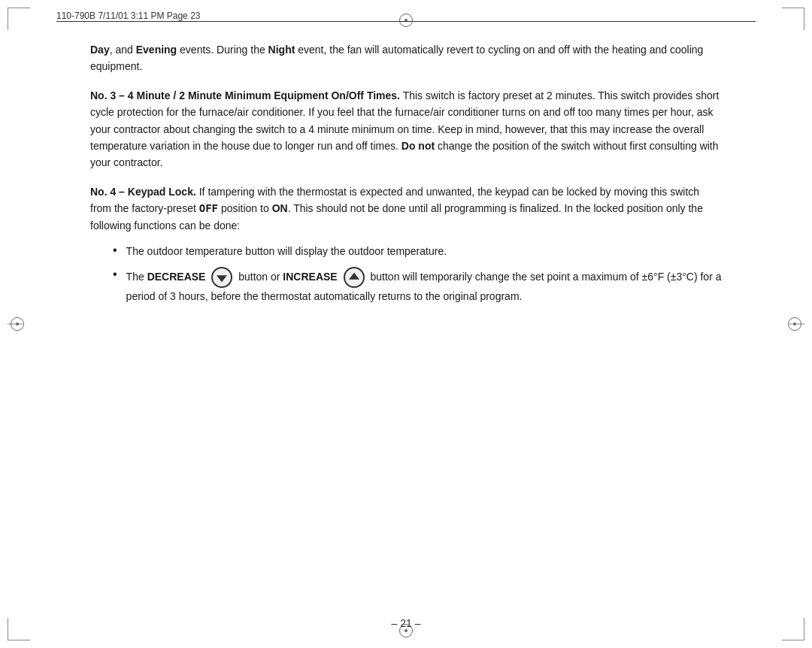 The width and height of the screenshot is (812, 648). I want to click on corner-mark-top-left, so click(19, 19).